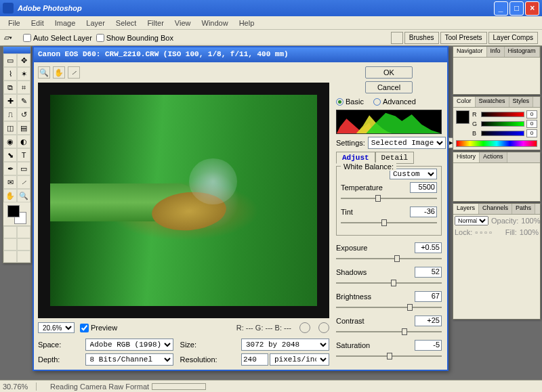 This screenshot has height=392, width=542. I want to click on color-swatch, so click(17, 214).